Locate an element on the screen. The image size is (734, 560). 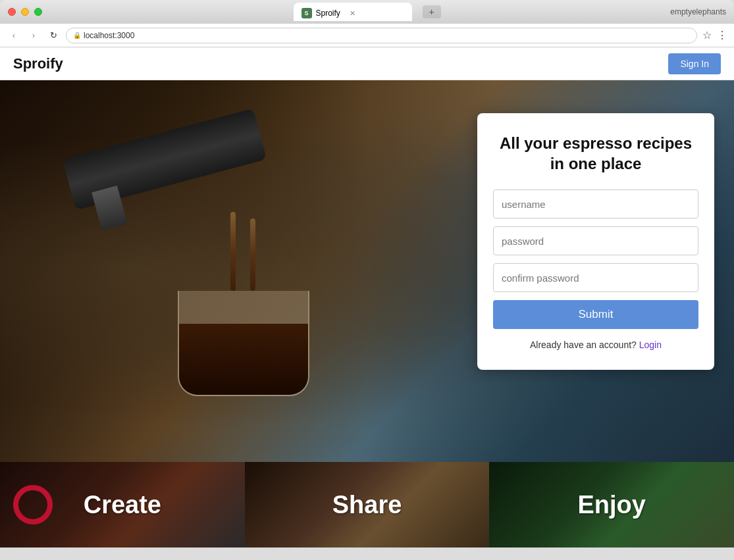
submit-button: Submit is located at coordinates (596, 315).